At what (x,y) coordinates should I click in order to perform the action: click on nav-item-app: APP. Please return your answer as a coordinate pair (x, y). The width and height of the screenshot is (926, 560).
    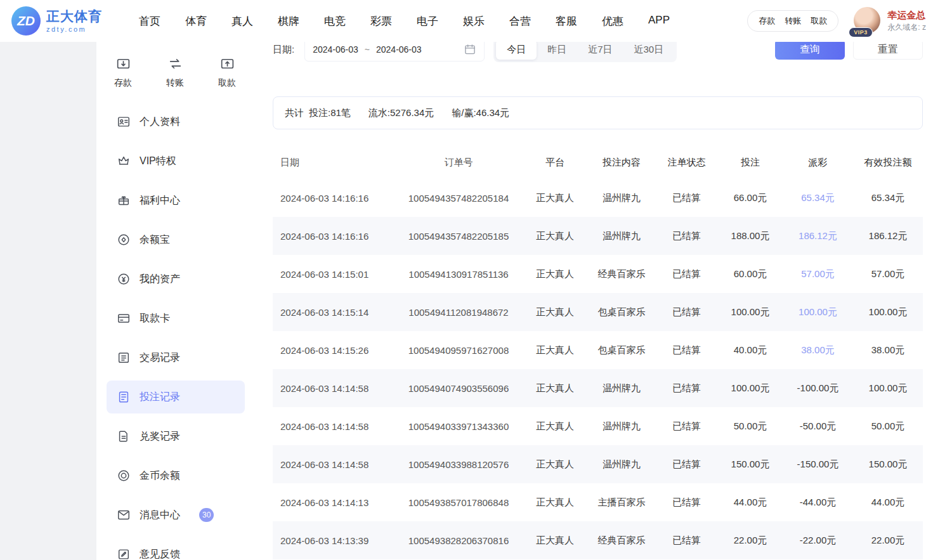
    Looking at the image, I should click on (659, 22).